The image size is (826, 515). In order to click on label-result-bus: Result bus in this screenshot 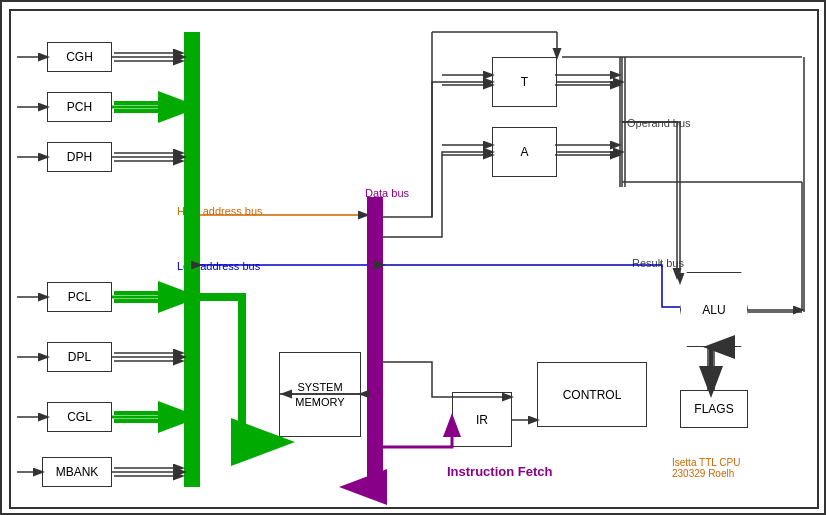, I will do `click(658, 263)`.